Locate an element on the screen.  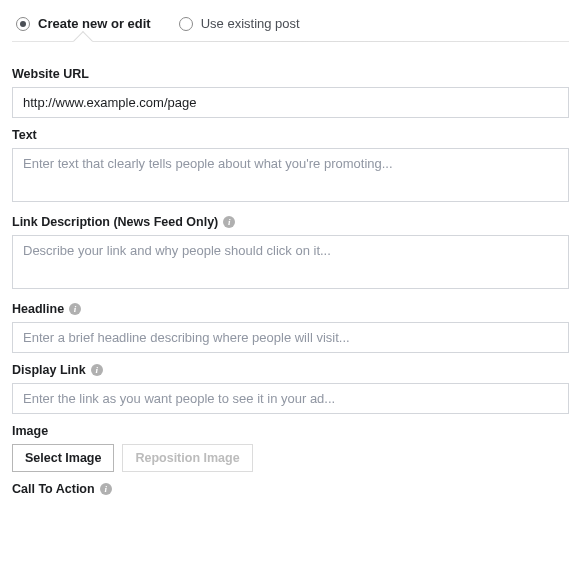
field-display-link: Display Link i is located at coordinates (290, 388).